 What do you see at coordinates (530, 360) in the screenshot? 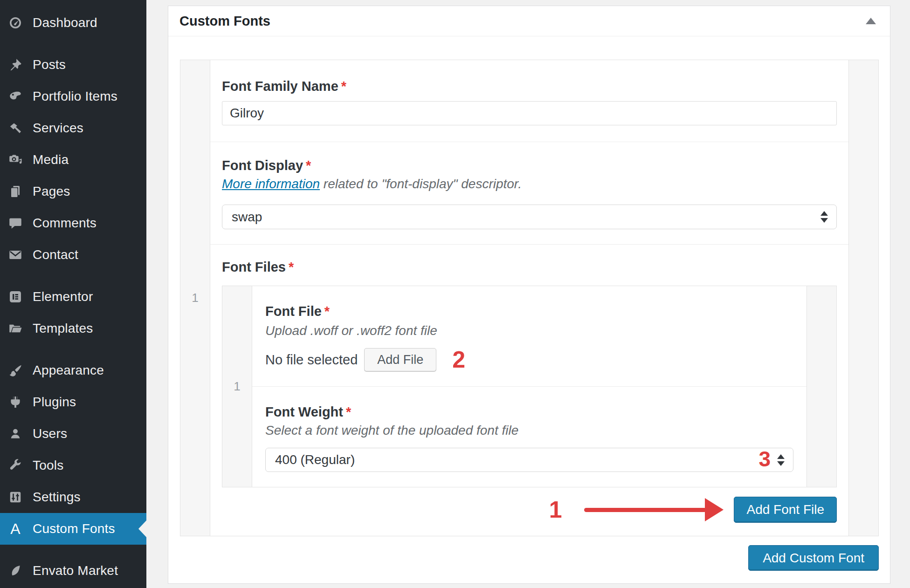
I see `file-upload-row: No file selected Add File 2` at bounding box center [530, 360].